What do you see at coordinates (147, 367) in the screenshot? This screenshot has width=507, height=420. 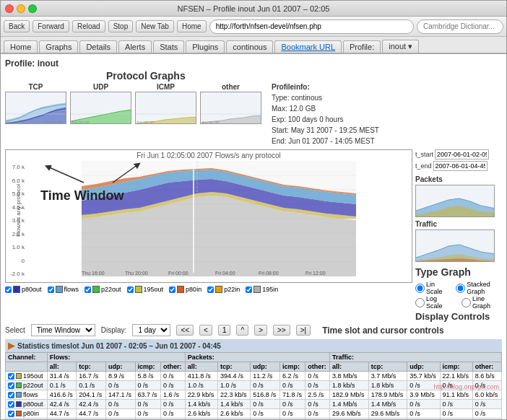 I see `sub-flow-icmp: icmp:` at bounding box center [147, 367].